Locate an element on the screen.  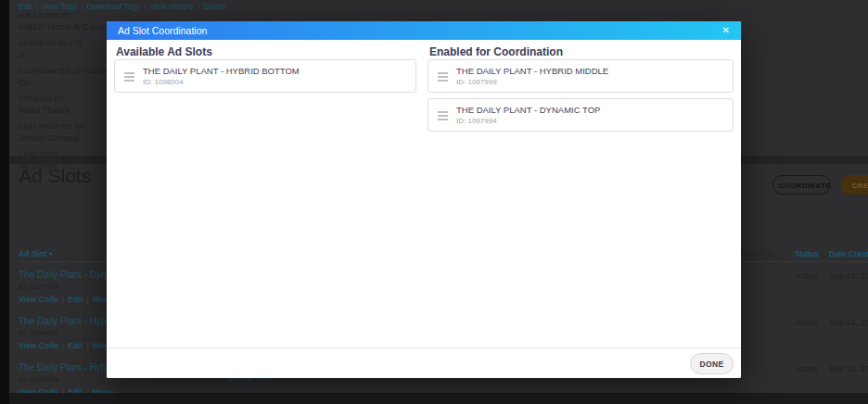
delete-link: Delete is located at coordinates (215, 6).